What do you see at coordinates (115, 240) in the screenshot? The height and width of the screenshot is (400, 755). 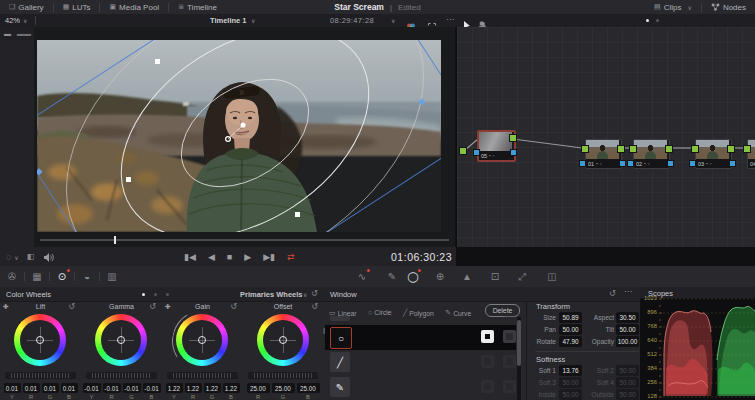 I see `viewer-playhead` at bounding box center [115, 240].